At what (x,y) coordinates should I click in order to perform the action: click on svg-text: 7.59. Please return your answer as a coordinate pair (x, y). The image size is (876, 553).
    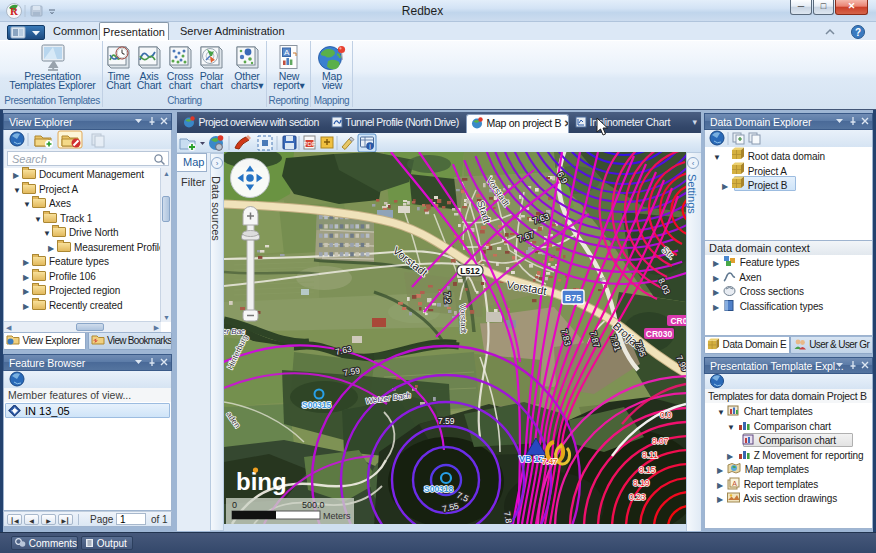
    Looking at the image, I should click on (446, 421).